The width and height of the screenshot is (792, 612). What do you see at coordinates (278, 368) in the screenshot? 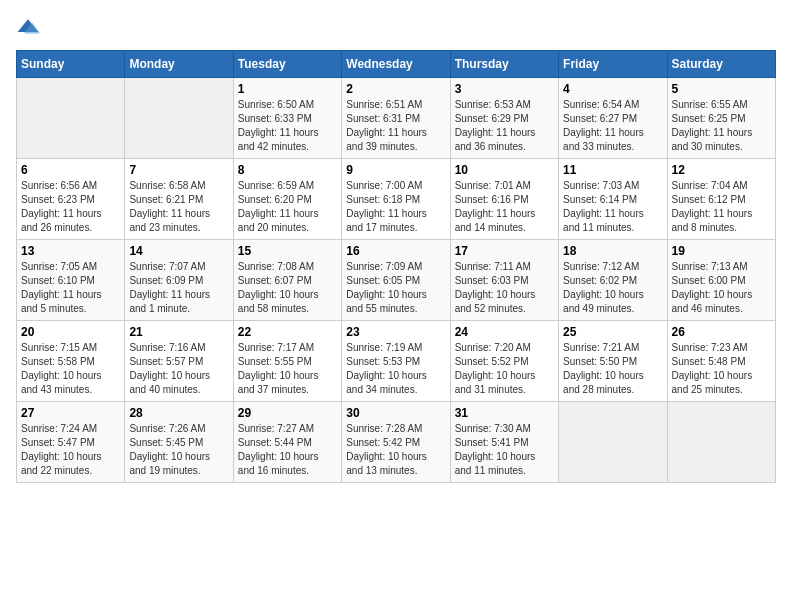
I see `day-detail: Sunrise: 7:17 AMSunset: 5:55 PMDaylight:…` at bounding box center [278, 368].